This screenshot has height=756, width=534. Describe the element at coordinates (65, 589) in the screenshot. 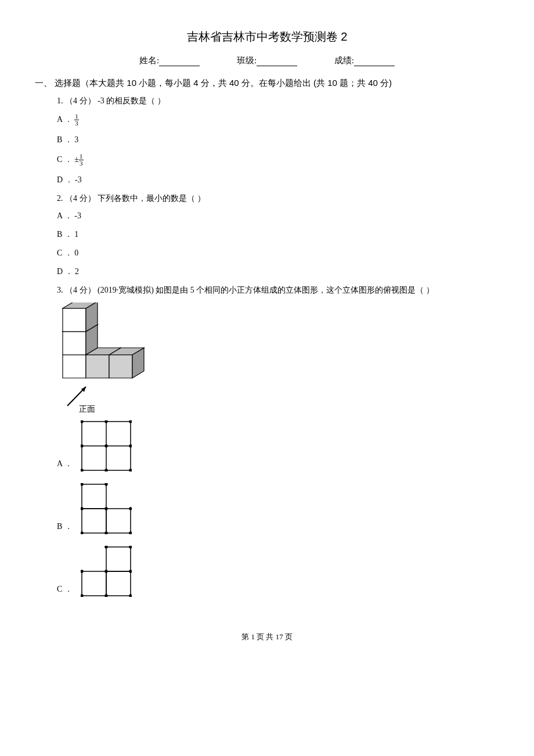

I see `q3-optC-label: C ．` at that location.